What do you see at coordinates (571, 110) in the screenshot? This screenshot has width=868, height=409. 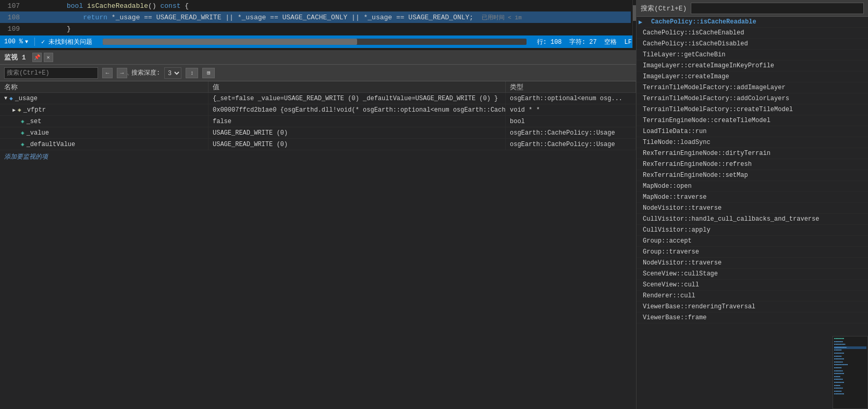 I see `cell-type-1: void * *` at bounding box center [571, 110].